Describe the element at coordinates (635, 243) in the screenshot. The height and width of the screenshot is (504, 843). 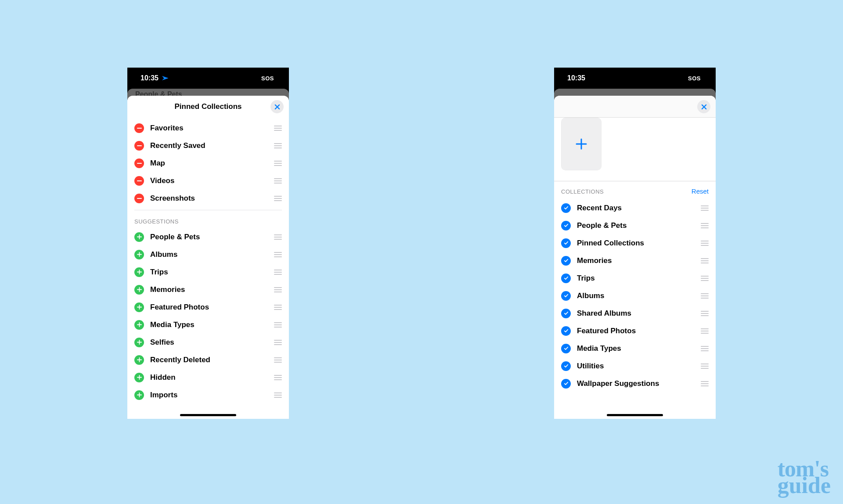
I see `row-label: Pinned Collections` at that location.